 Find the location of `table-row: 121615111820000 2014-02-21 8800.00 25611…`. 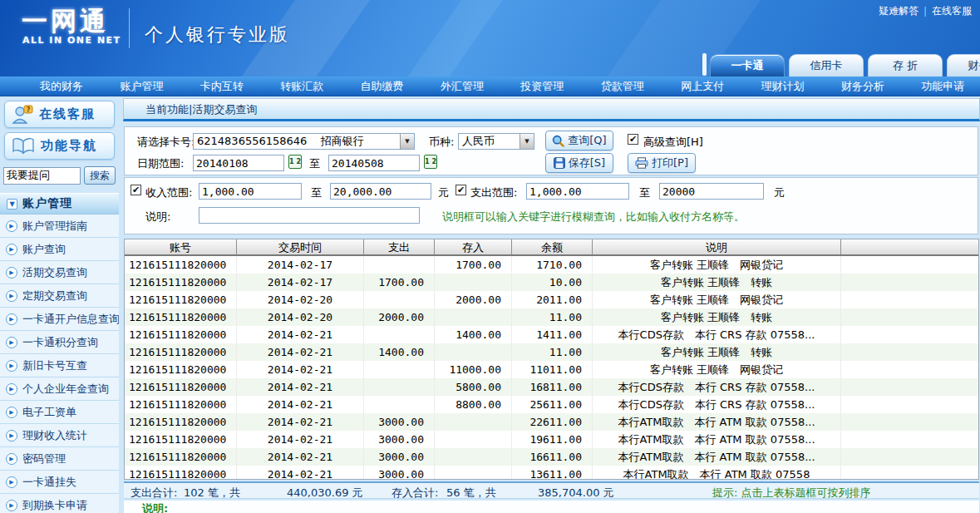

table-row: 121615111820000 2014-02-21 8800.00 25611… is located at coordinates (552, 404).